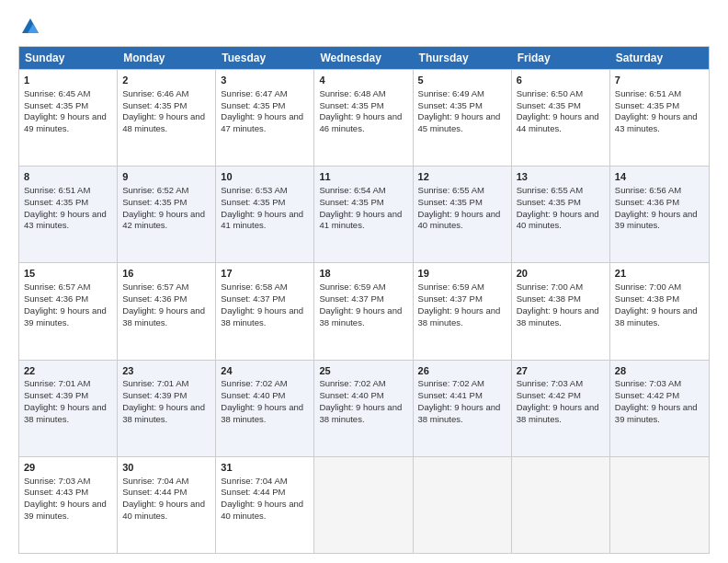  What do you see at coordinates (166, 274) in the screenshot?
I see `day-number-16: 16` at bounding box center [166, 274].